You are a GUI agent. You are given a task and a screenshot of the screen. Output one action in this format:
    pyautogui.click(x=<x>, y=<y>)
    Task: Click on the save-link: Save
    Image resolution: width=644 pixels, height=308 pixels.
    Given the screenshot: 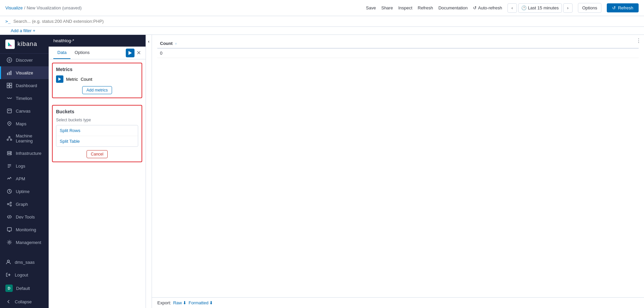 What is the action you would take?
    pyautogui.click(x=371, y=8)
    